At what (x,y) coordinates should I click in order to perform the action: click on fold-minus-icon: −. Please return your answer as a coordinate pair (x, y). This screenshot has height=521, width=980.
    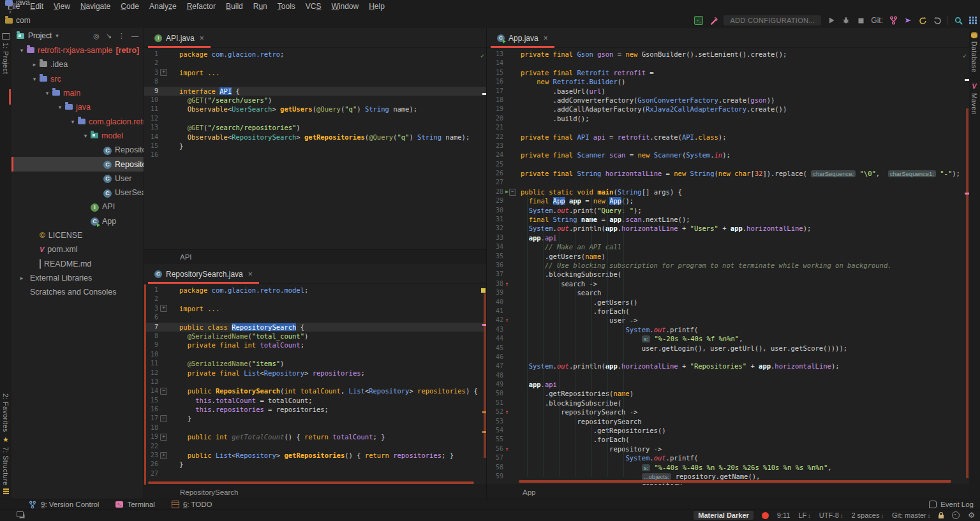
    Looking at the image, I should click on (163, 392).